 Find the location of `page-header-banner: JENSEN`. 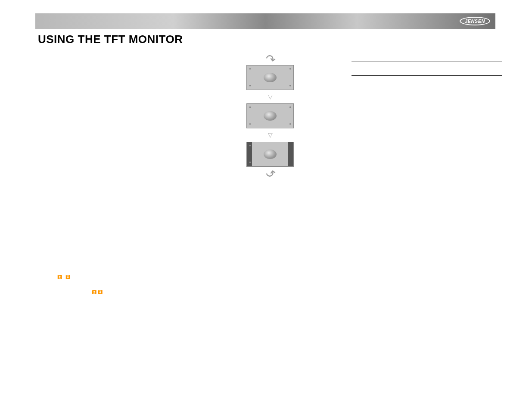

page-header-banner: JENSEN is located at coordinates (265, 21).